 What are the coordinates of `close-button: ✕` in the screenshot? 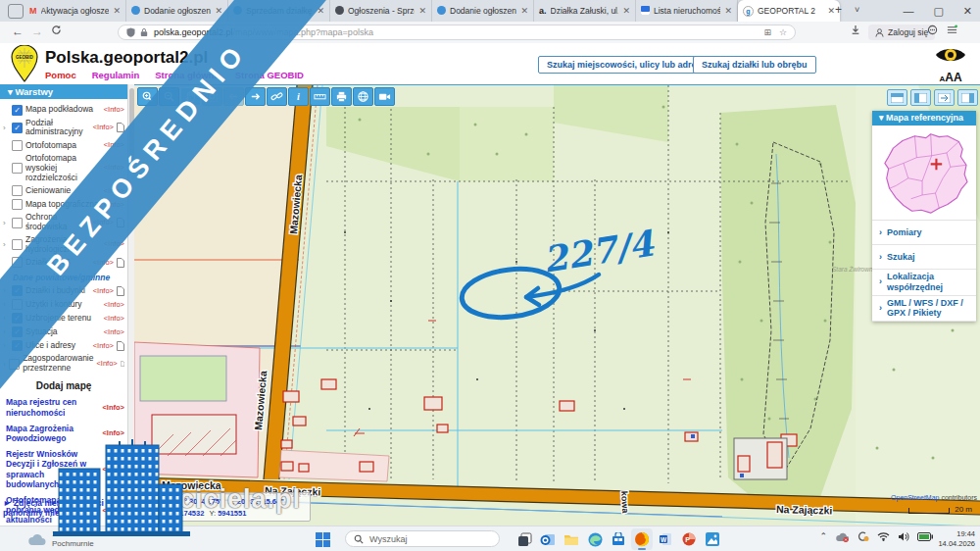 It's located at (968, 12).